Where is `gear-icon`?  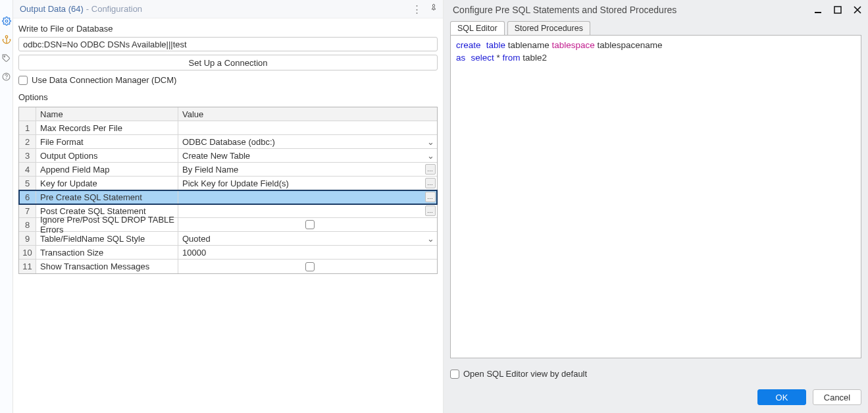 gear-icon is located at coordinates (7, 21).